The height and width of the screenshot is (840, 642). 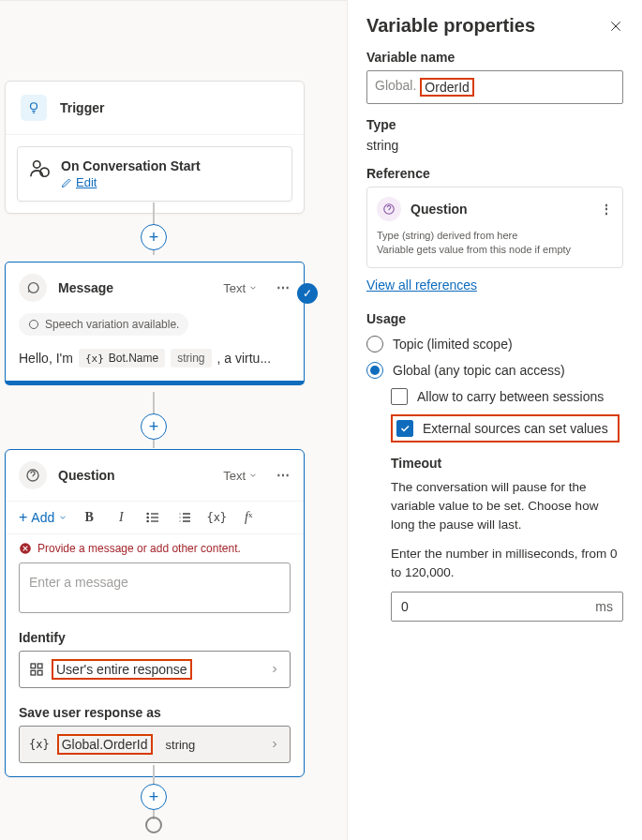 What do you see at coordinates (155, 363) in the screenshot?
I see `message-body: Hello, I'm {x} Bot.Name string , a virtu…` at bounding box center [155, 363].